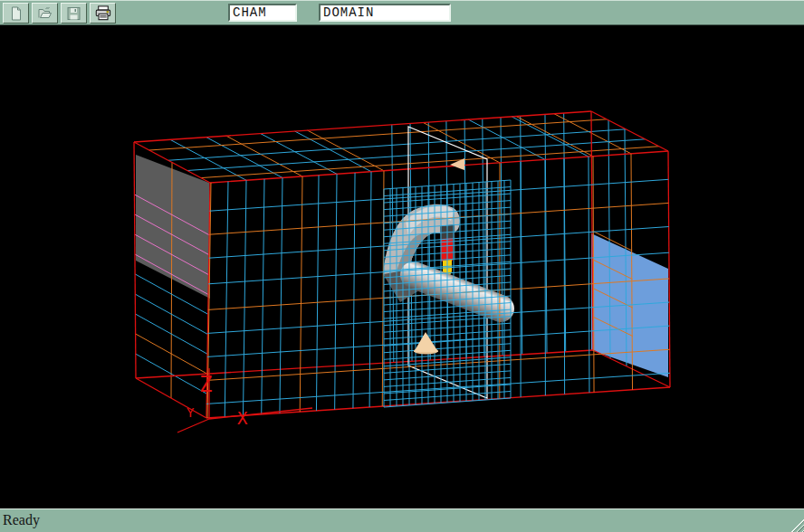 The image size is (804, 532). I want to click on open-button, so click(45, 13).